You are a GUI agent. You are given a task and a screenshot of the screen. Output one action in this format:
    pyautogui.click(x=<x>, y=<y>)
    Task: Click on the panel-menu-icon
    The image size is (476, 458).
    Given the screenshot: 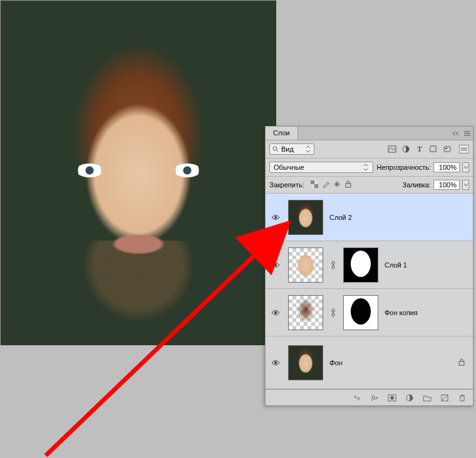 What is the action you would take?
    pyautogui.click(x=467, y=133)
    